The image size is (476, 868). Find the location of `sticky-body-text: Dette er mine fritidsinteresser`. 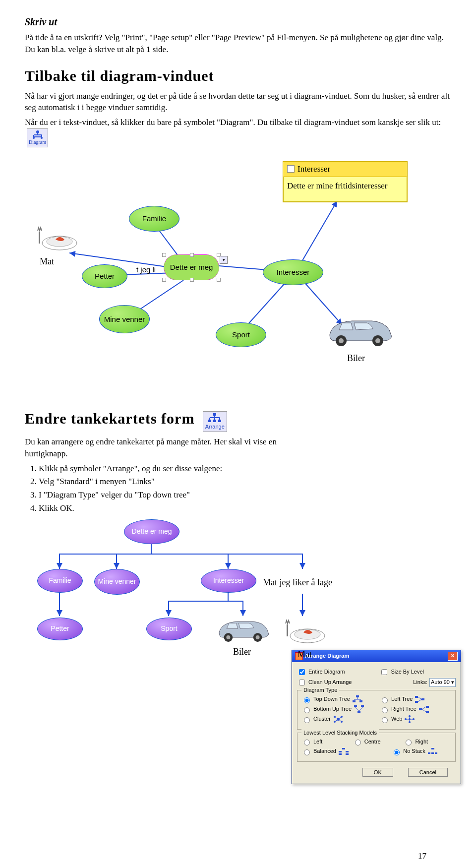

sticky-body-text: Dette er mine fritidsinteresser is located at coordinates (345, 189).